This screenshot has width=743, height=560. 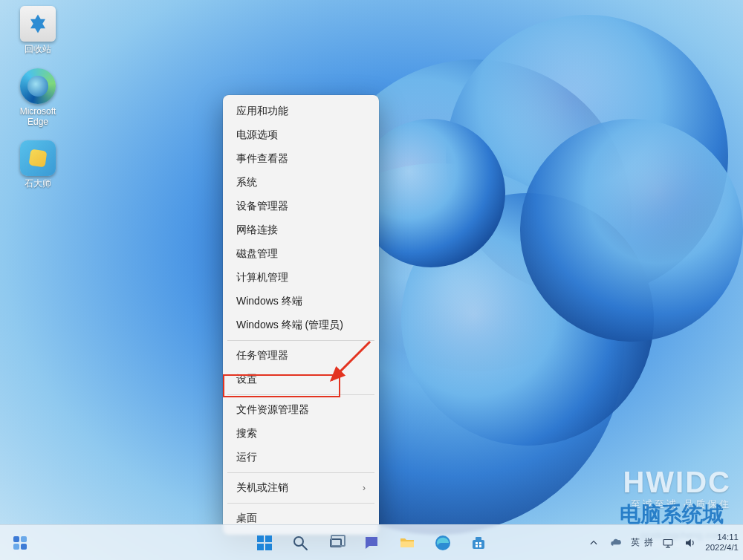 What do you see at coordinates (642, 542) in the screenshot?
I see `ime-indicator: 英 拼` at bounding box center [642, 542].